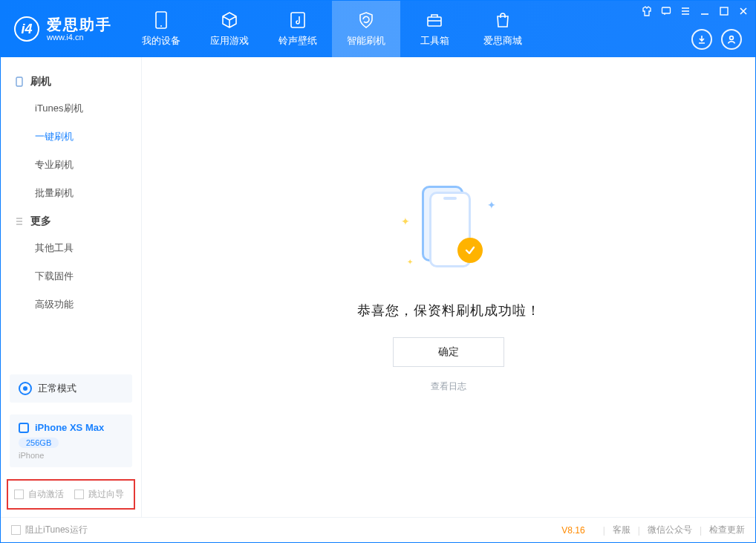 The height and width of the screenshot is (543, 756). I want to click on sidebar-item-itunes-flash: iTunes刷机, so click(71, 108).